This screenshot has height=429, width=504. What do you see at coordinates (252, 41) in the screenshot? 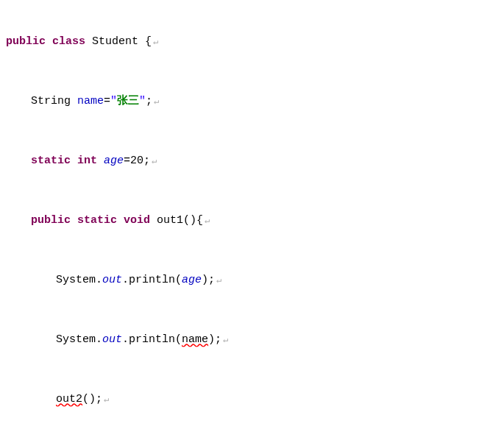
I see `code-line: public class Student {↵` at bounding box center [252, 41].